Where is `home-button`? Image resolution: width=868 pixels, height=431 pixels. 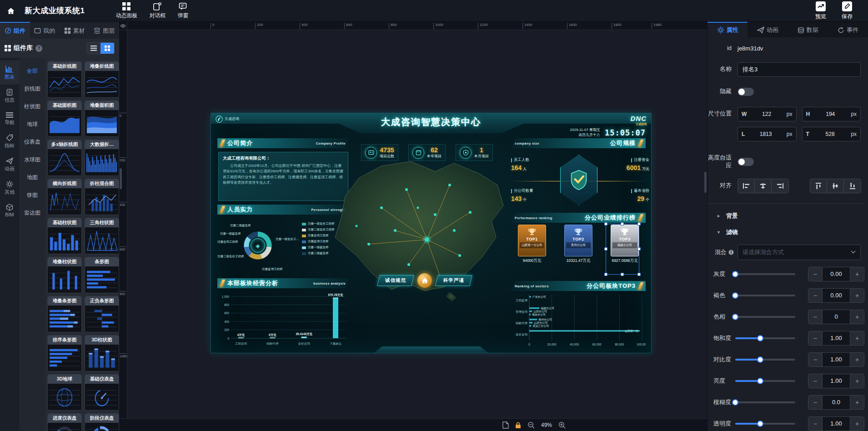
home-button is located at coordinates (11, 11).